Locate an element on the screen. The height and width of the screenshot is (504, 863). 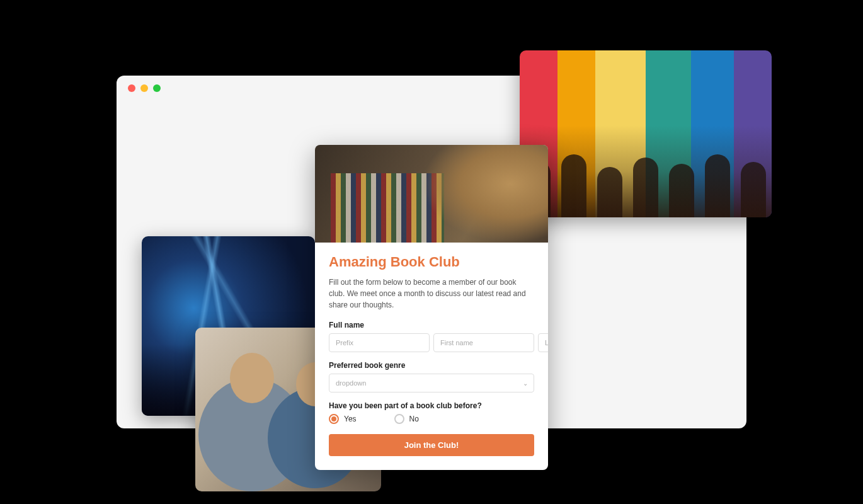
prefix-input is located at coordinates (379, 343).